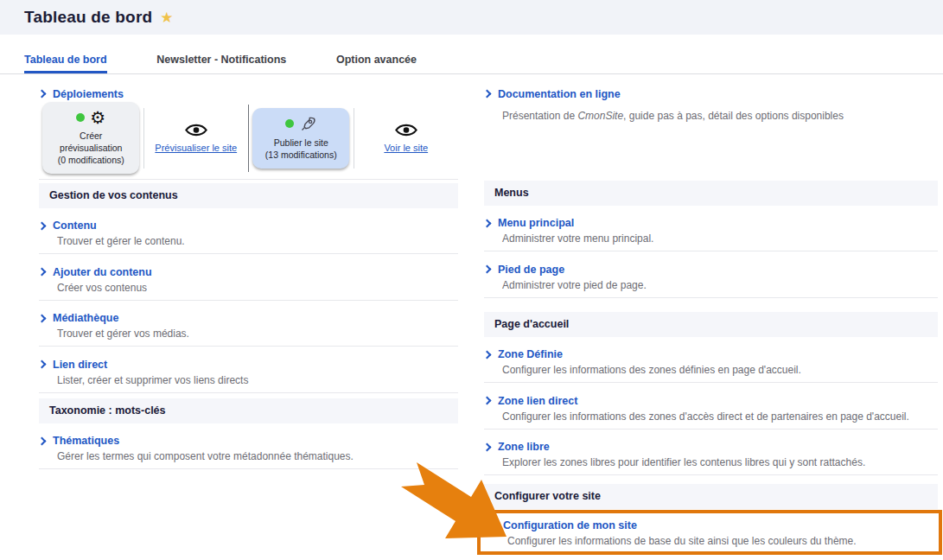  I want to click on item-description: Configurer les informations des zones d'…, so click(710, 417).